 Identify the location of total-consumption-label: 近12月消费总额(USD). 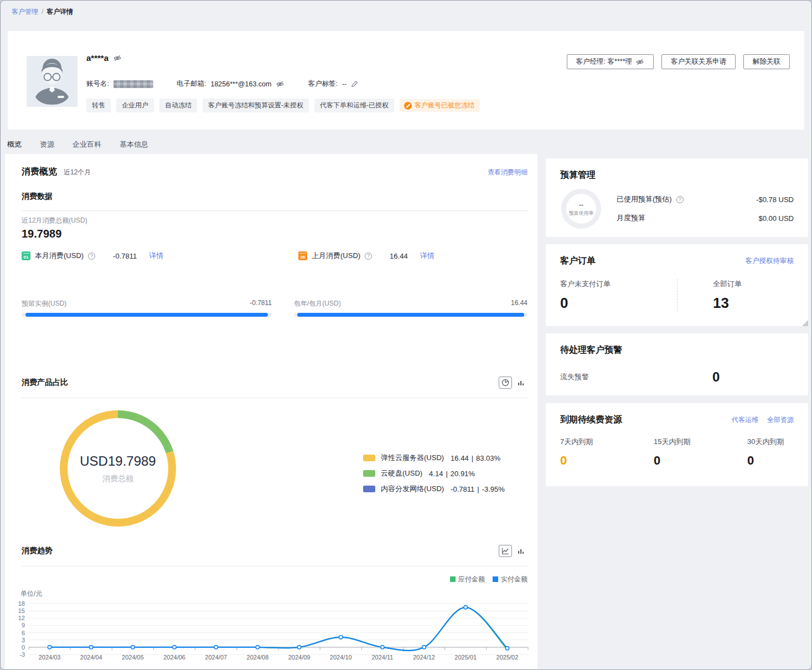
(54, 220).